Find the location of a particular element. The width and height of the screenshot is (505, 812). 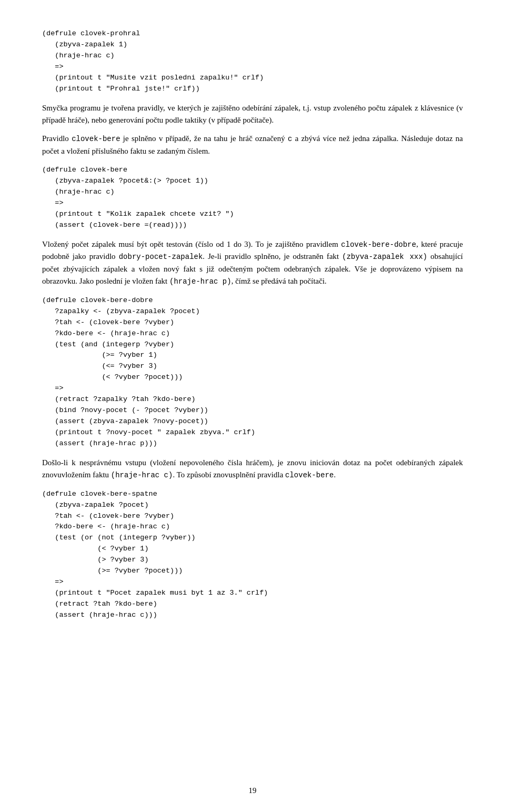

paragraph-3: Vložený počet zápalek musí být opět test… is located at coordinates (252, 263).